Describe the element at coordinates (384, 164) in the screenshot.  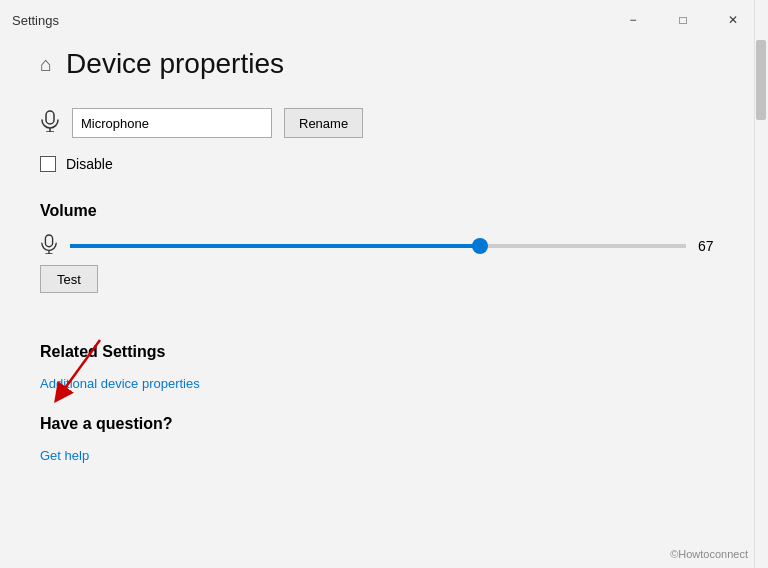
I see `disable-row: Disable` at that location.